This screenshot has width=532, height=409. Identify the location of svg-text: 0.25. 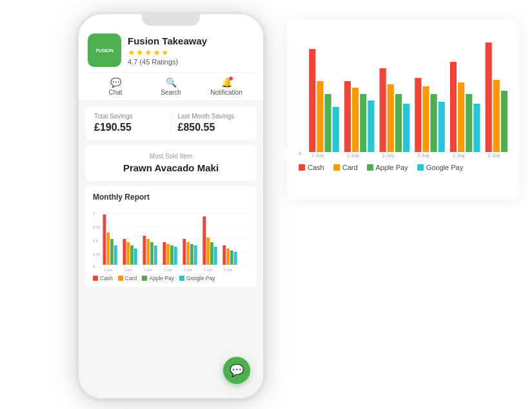
(97, 254).